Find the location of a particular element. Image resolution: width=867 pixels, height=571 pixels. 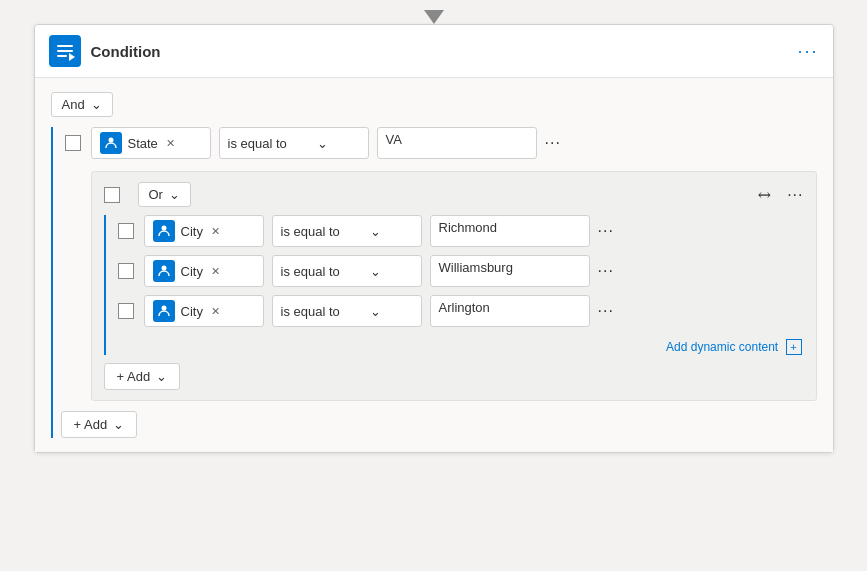

add-inner-chevron: ⌄ is located at coordinates (162, 376).